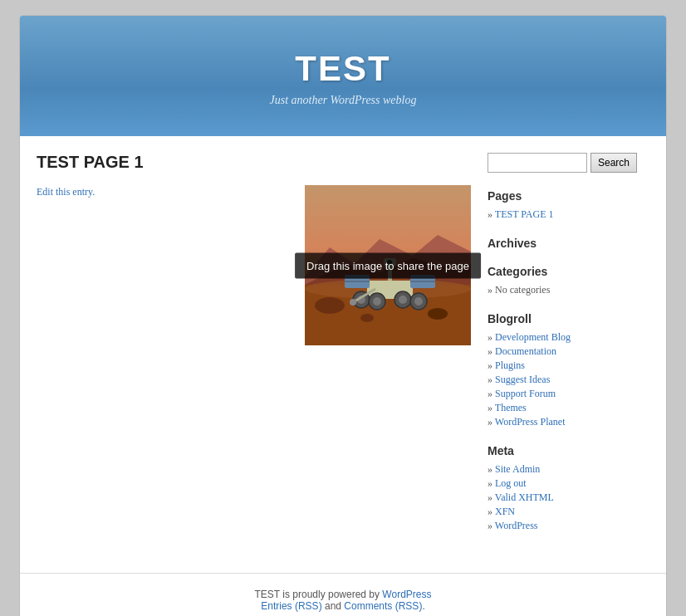  I want to click on list-item: Support Forum, so click(568, 394).